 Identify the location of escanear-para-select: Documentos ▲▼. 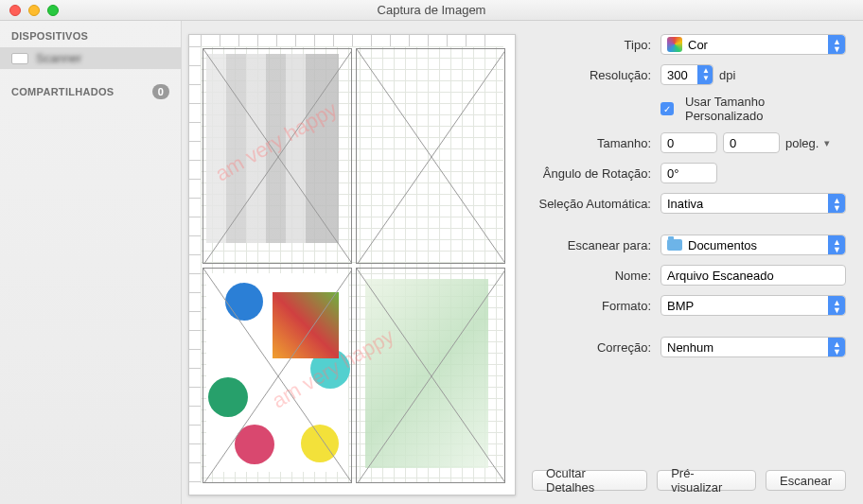
(753, 245).